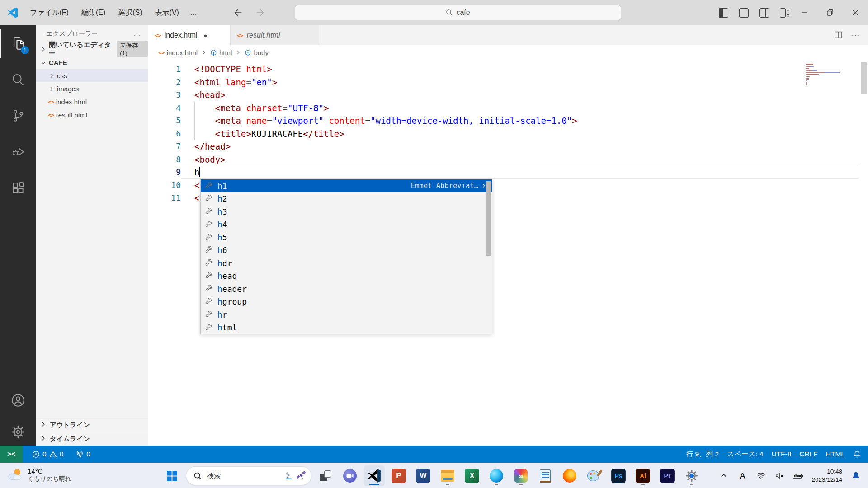 The image size is (868, 488). Describe the element at coordinates (18, 80) in the screenshot. I see `search-activity-button` at that location.